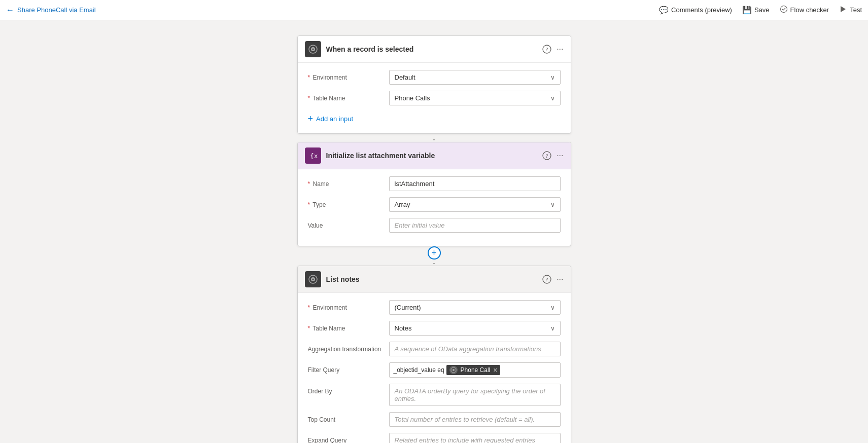 Image resolution: width=868 pixels, height=443 pixels. What do you see at coordinates (434, 138) in the screenshot?
I see `connector-1: ↓` at bounding box center [434, 138].